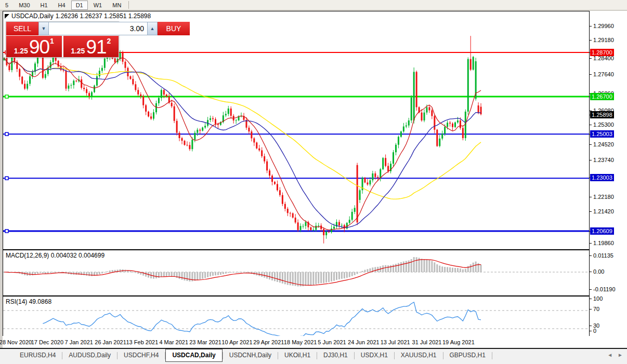  What do you see at coordinates (610, 355) in the screenshot?
I see `tab-scroll-left-icon: ◄` at bounding box center [610, 355].